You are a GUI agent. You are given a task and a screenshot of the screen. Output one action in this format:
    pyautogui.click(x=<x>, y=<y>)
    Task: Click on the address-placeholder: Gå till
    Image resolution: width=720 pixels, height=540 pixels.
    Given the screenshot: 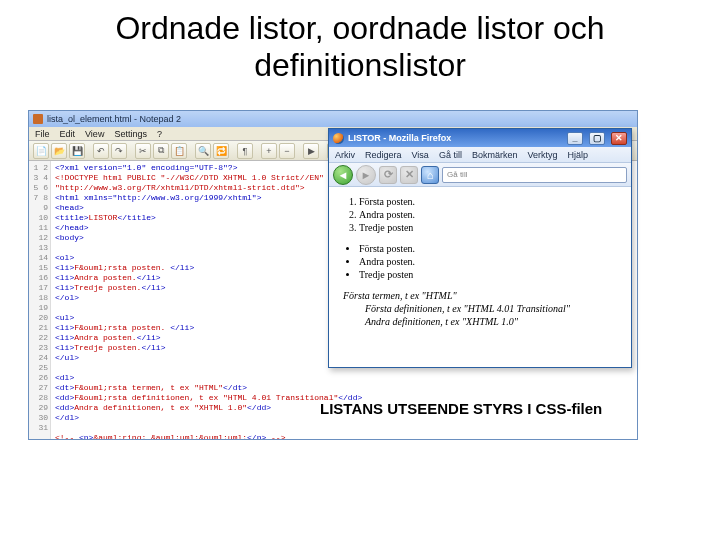 What is the action you would take?
    pyautogui.click(x=457, y=174)
    